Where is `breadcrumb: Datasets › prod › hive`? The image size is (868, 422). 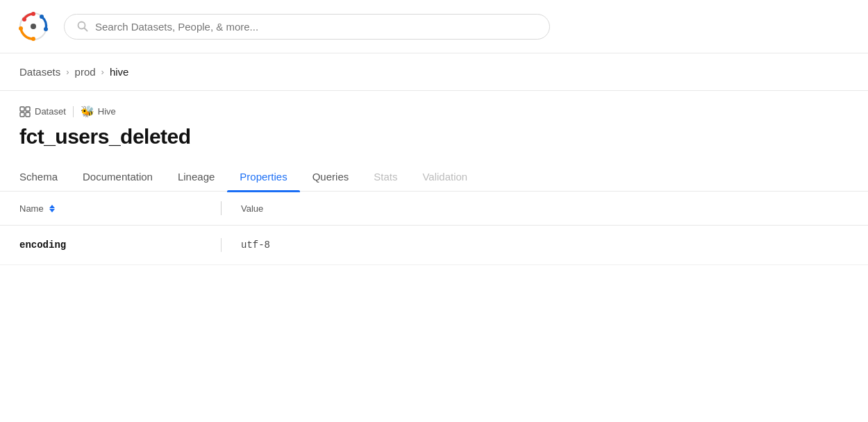
breadcrumb: Datasets › prod › hive is located at coordinates (434, 72).